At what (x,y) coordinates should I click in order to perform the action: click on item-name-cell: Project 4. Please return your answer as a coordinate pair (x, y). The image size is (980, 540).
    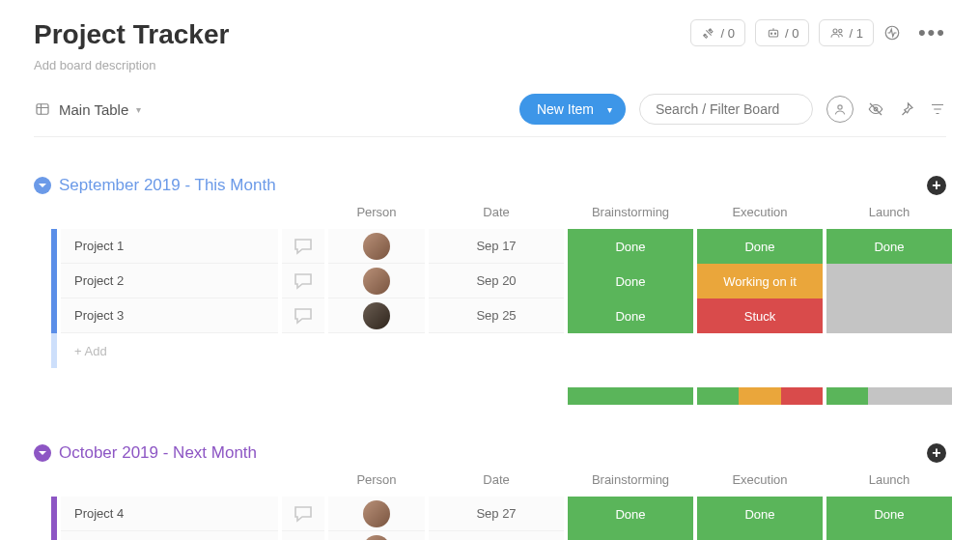
    Looking at the image, I should click on (170, 514).